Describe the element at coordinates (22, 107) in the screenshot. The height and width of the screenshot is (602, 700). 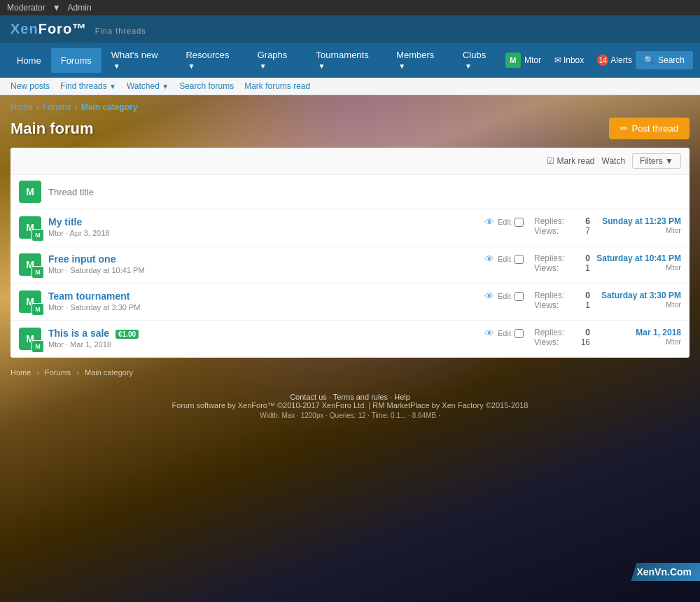
I see `breadcrumb-home: Home` at that location.